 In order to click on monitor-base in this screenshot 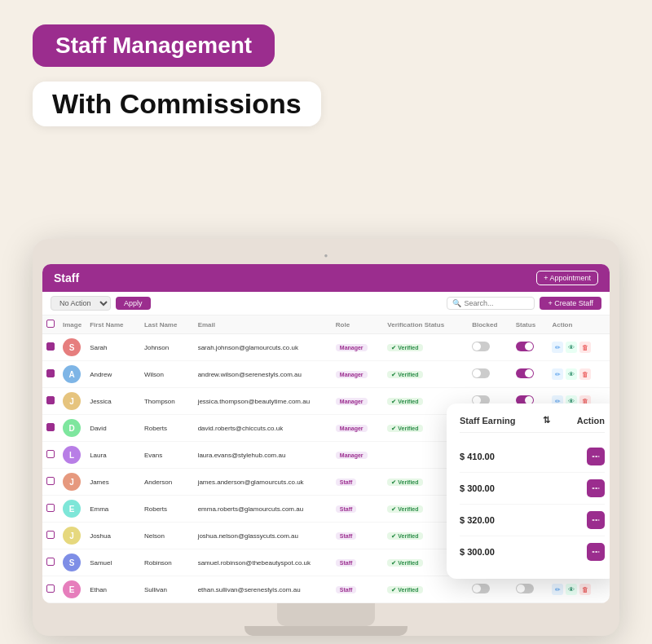, I will do `click(326, 631)`.